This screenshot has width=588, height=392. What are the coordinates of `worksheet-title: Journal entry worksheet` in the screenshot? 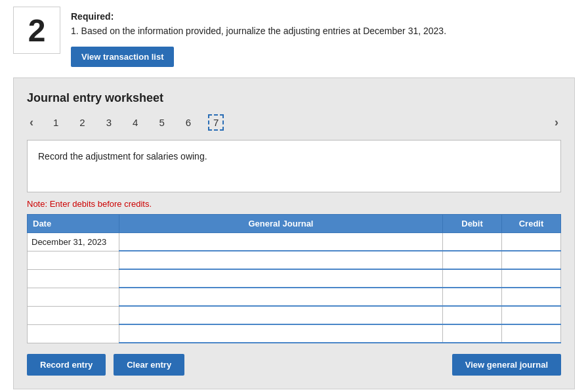 It's located at (294, 98).